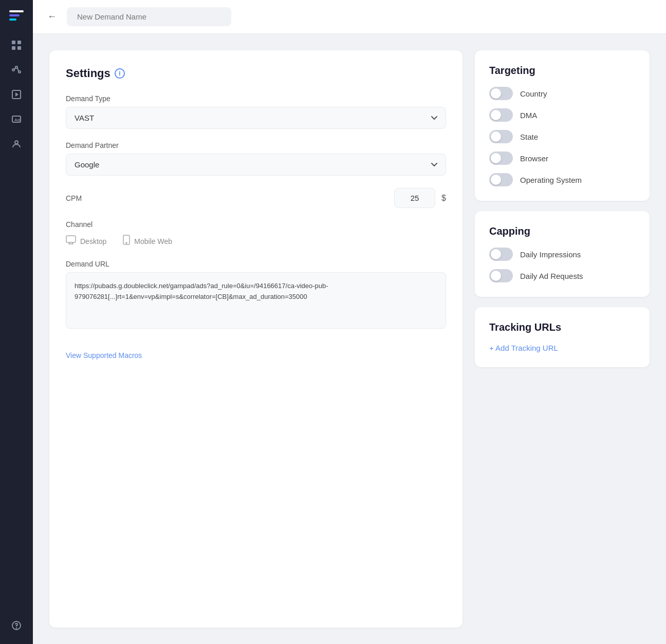  What do you see at coordinates (256, 164) in the screenshot?
I see `demand-partner-select: Google Amazon Rubicon` at bounding box center [256, 164].